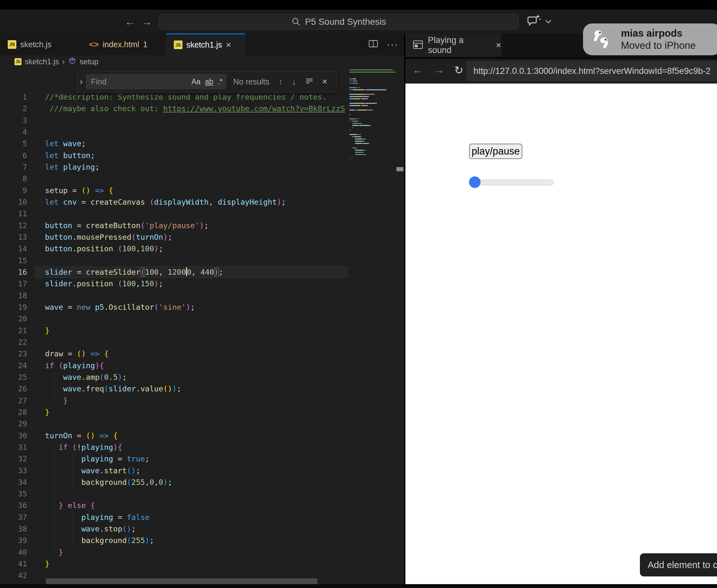  What do you see at coordinates (139, 82) in the screenshot?
I see `find-placeholder: Find` at bounding box center [139, 82].